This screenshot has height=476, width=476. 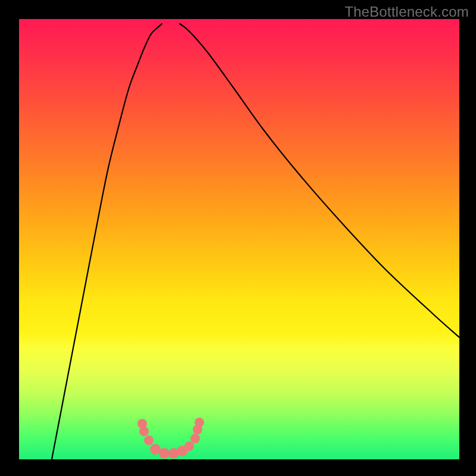 What do you see at coordinates (171, 438) in the screenshot?
I see `markers-group` at bounding box center [171, 438].